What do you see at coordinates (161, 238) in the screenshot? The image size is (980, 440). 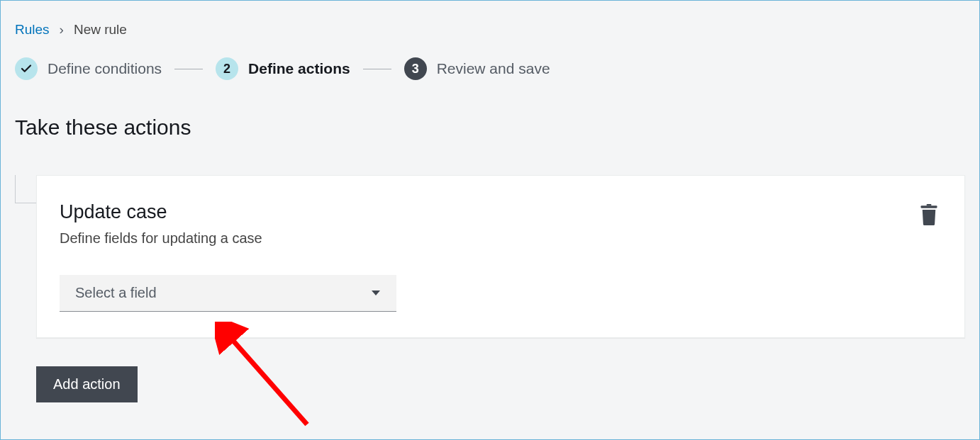 I see `card-heading-group: Update case Define fields for updating a…` at bounding box center [161, 238].